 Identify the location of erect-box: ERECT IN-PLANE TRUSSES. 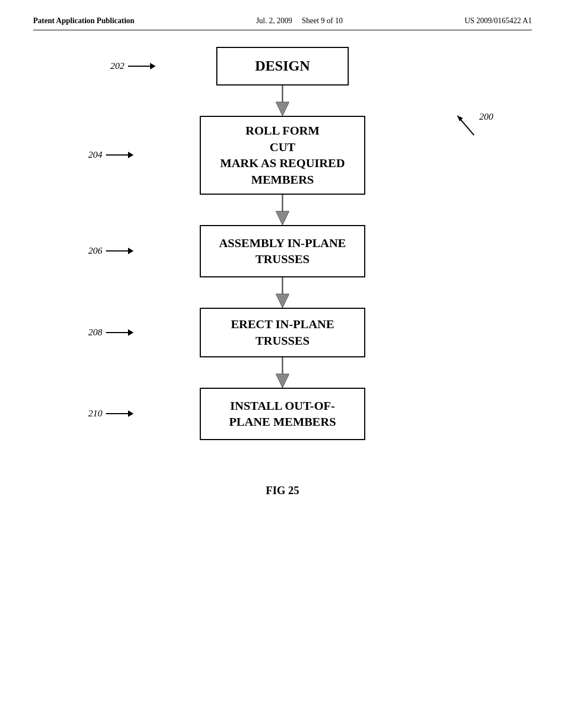
(282, 333).